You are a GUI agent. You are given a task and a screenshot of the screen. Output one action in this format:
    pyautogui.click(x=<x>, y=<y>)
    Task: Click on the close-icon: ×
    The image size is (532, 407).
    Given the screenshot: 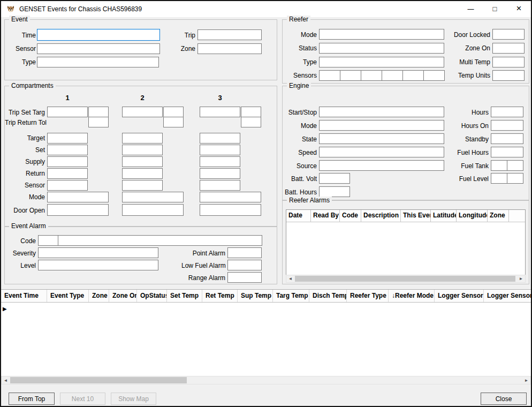 What is the action you would take?
    pyautogui.click(x=519, y=9)
    